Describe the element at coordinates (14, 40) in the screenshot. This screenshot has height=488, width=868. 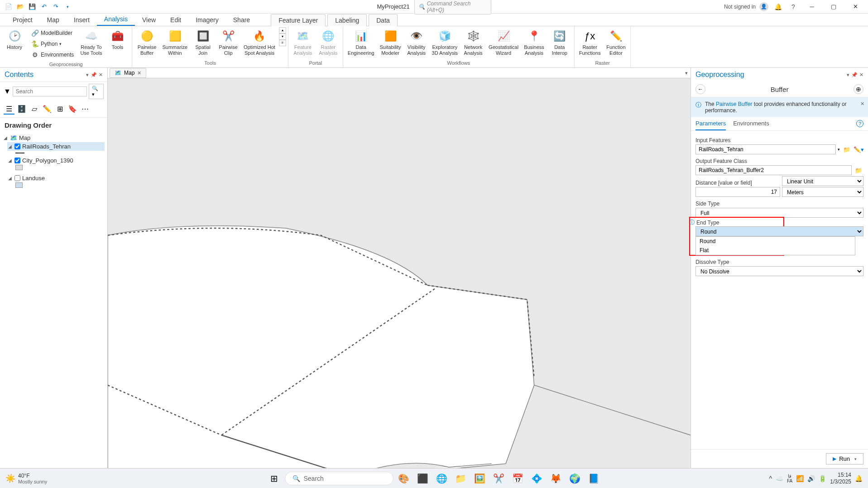
I see `history-button: 🕑 History` at that location.